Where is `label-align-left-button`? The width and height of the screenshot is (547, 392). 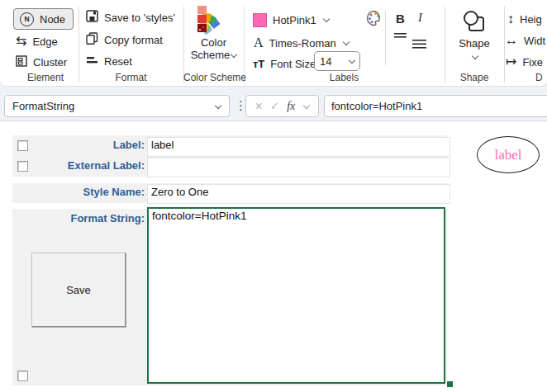 label-align-left-button is located at coordinates (402, 38).